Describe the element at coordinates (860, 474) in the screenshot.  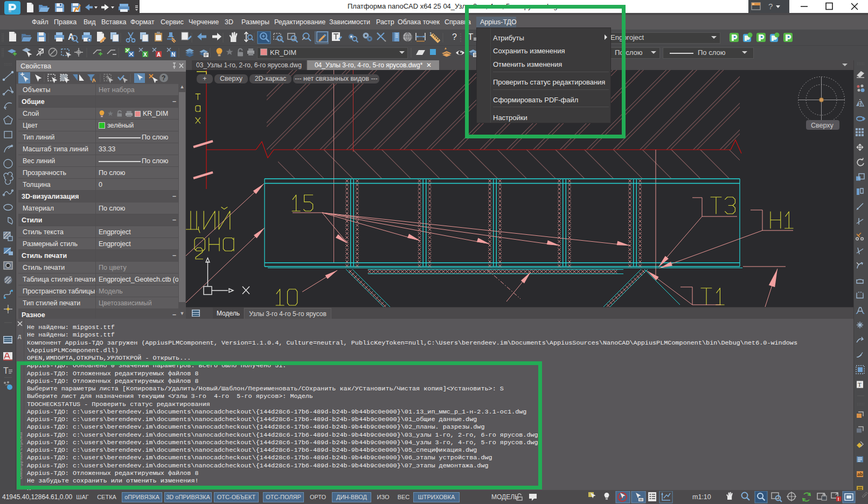
I see `svg-text: ab` at that location.